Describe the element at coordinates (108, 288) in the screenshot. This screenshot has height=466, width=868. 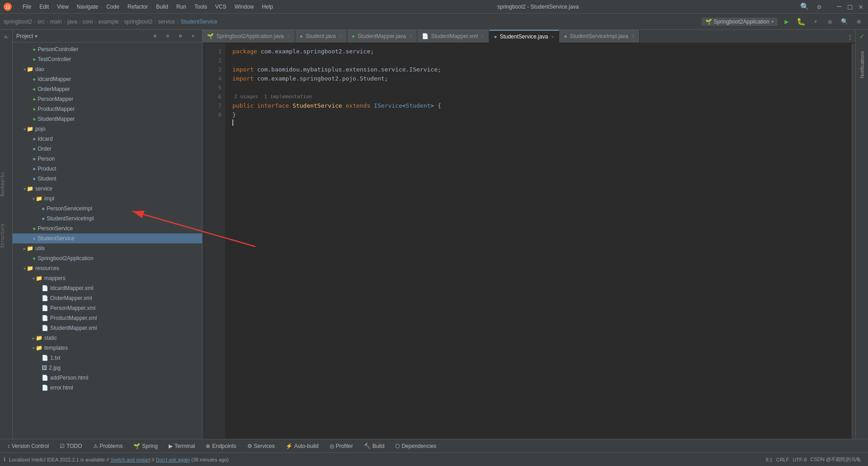
I see `tree-item-idcardmapperxml: 📄 IdcardMapper.xml` at that location.